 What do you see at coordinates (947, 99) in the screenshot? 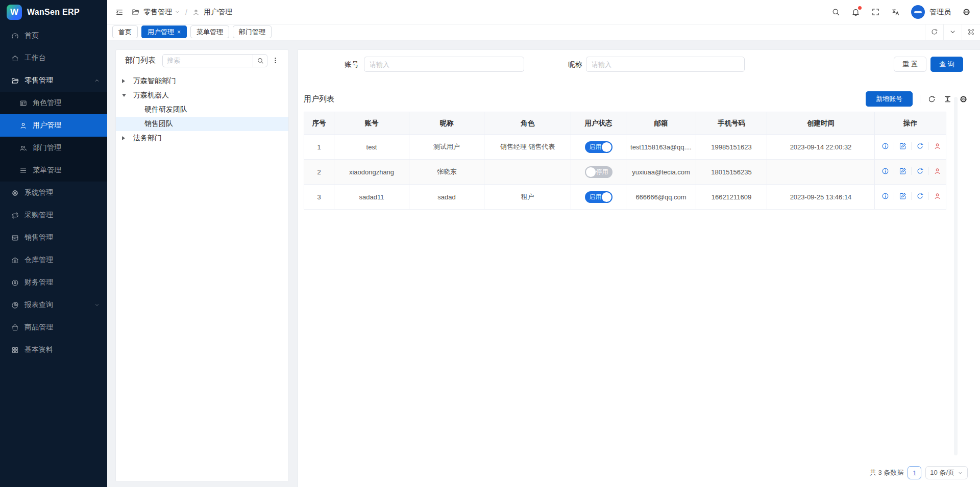
I see `row-height-icon` at bounding box center [947, 99].